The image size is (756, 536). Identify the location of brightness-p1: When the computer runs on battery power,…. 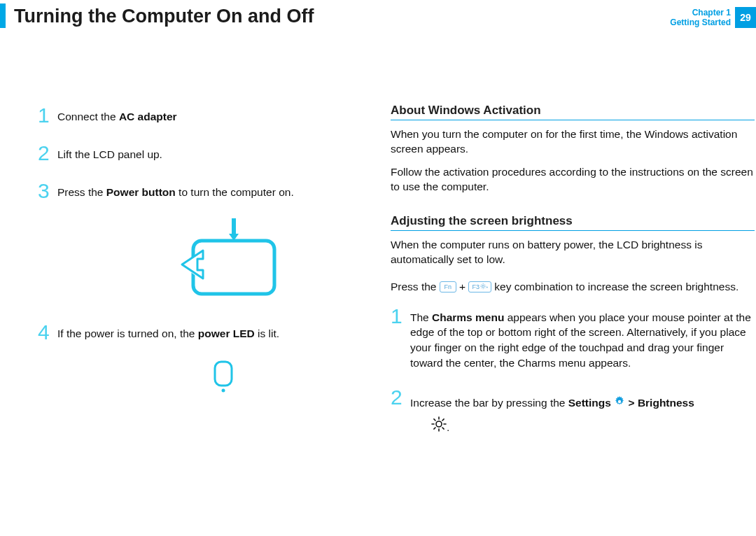
(573, 253).